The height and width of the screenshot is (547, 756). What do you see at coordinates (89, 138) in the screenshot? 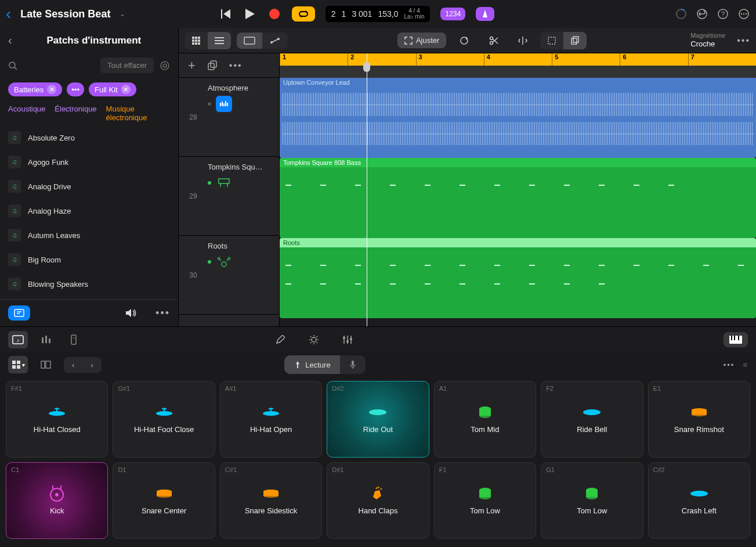
I see `patch-item: ♫Absolute Zero` at bounding box center [89, 138].